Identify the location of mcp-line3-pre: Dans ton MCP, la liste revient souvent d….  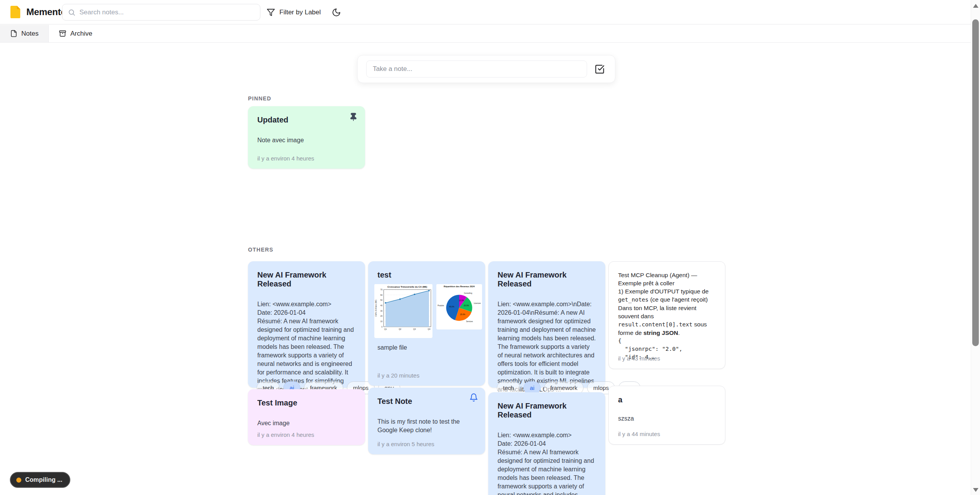
(657, 312).